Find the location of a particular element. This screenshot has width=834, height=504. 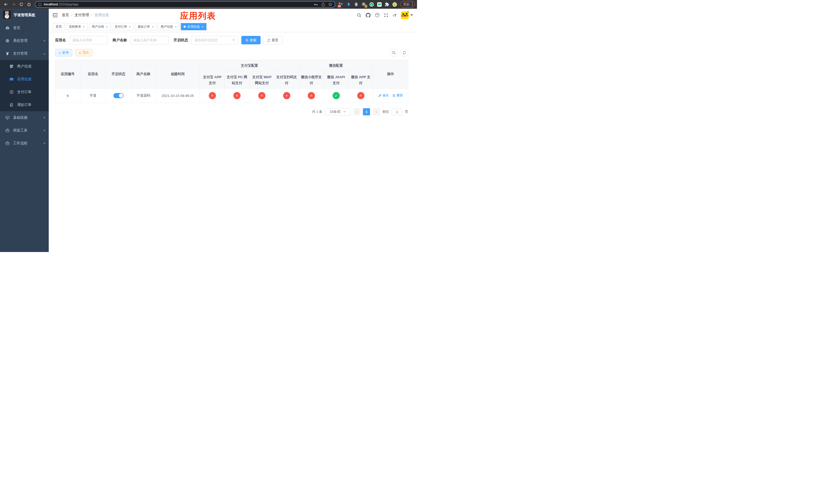

sidebar-item-home: 首页 is located at coordinates (24, 28).